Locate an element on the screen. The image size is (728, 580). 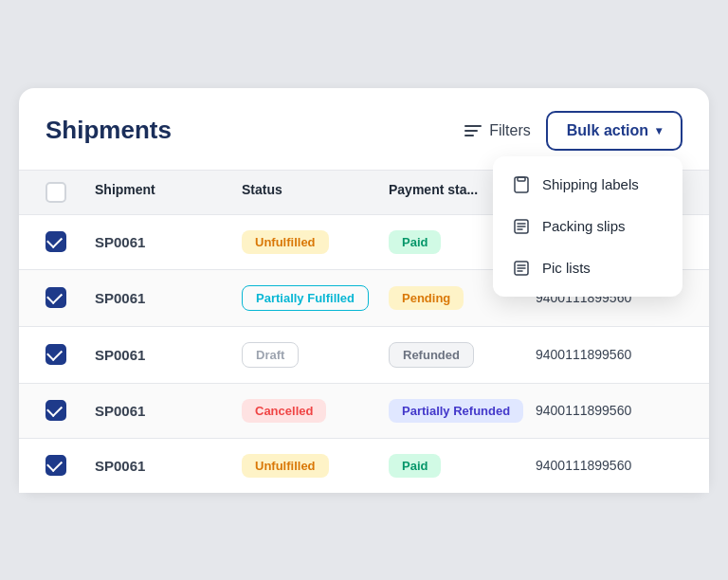
payment-badge-3: Partially Refunded is located at coordinates (456, 411).